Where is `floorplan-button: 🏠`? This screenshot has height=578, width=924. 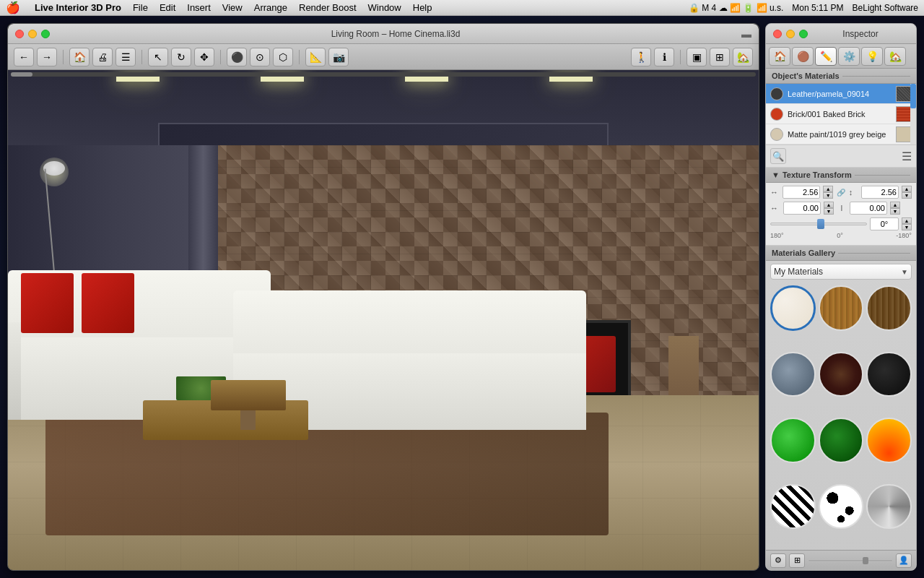 floorplan-button: 🏠 is located at coordinates (79, 57).